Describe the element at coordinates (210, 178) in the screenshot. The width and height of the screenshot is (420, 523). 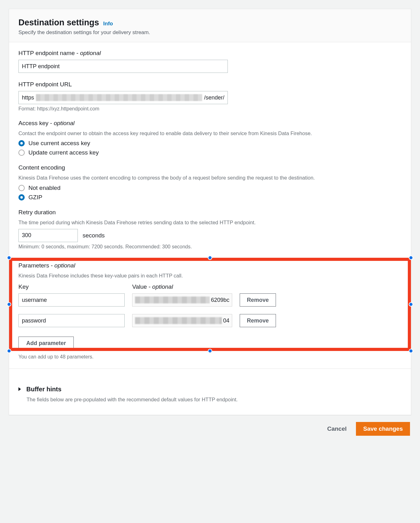
I see `content-encoding-desc: Kinesis Data Firehose uses the content e…` at that location.